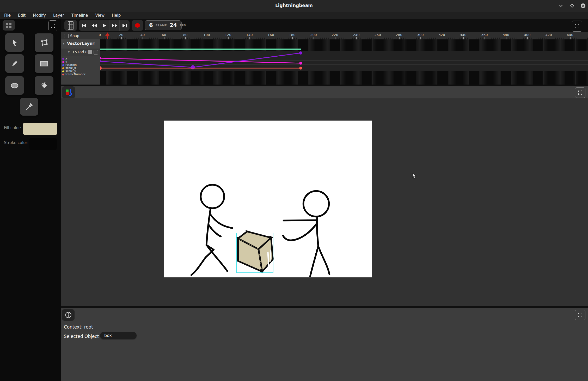 The width and height of the screenshot is (588, 381). What do you see at coordinates (53, 26) in the screenshot?
I see `tools-expand-button` at bounding box center [53, 26].